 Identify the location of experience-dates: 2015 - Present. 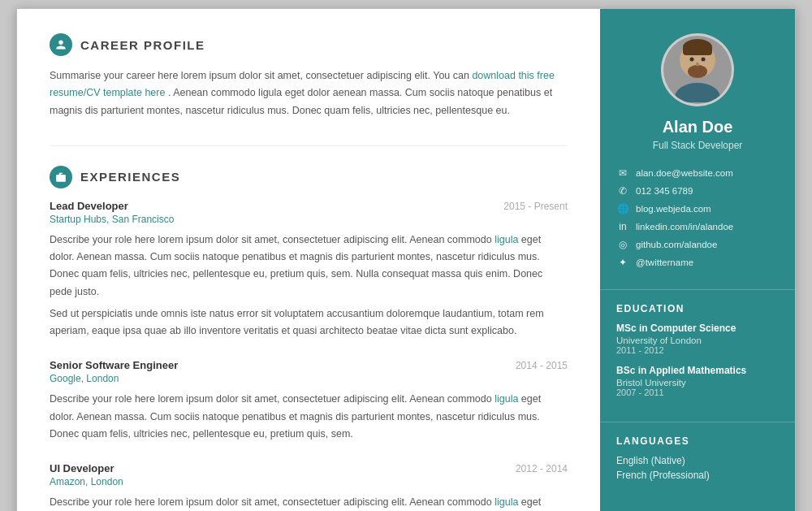
(536, 206).